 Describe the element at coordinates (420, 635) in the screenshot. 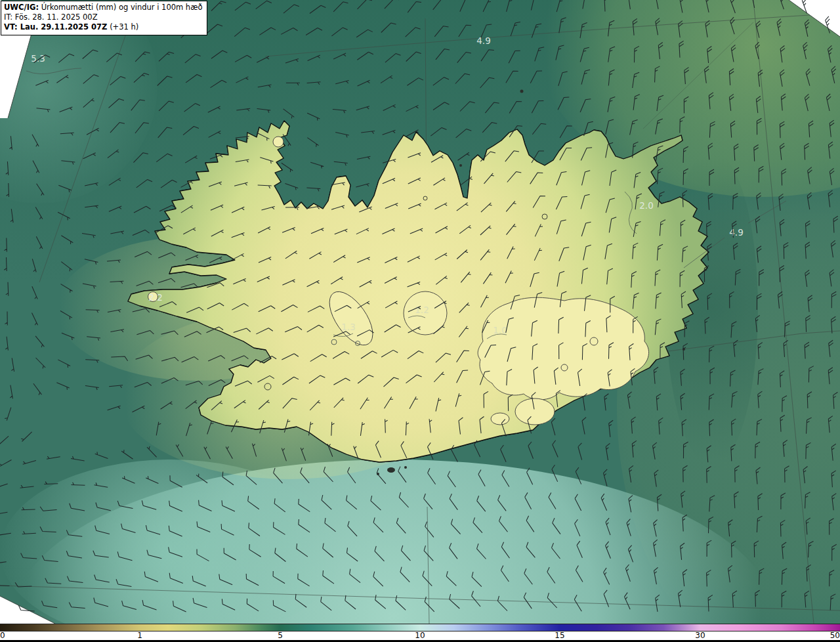

I see `colorbar-tick-labels: 01510153050` at that location.